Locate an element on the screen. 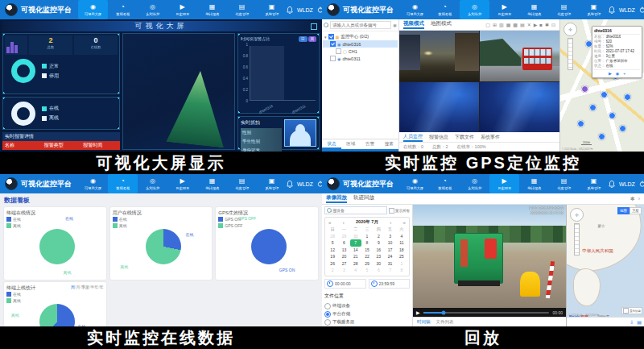  prev-year-button: « is located at coordinates (330, 222).